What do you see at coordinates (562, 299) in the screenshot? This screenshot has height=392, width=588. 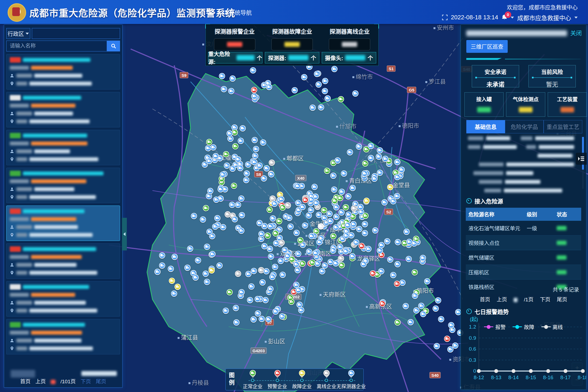 I see `pagination-last: 尾页` at bounding box center [562, 299].